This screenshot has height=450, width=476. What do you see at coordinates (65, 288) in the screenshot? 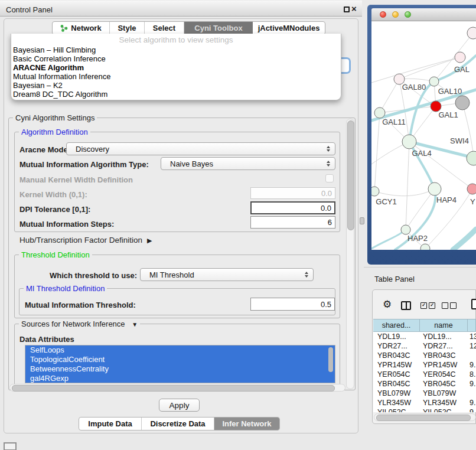
I see `mi-threshold-group-title: MI Threshold Definition` at bounding box center [65, 288].